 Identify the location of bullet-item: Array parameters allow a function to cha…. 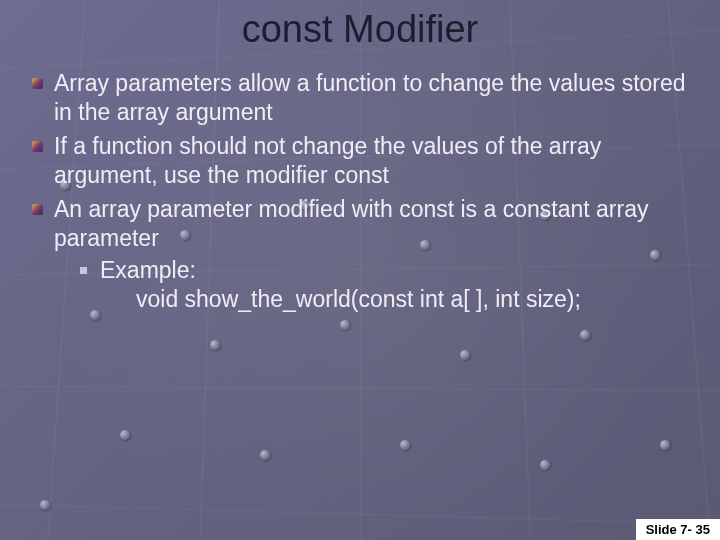
(360, 98).